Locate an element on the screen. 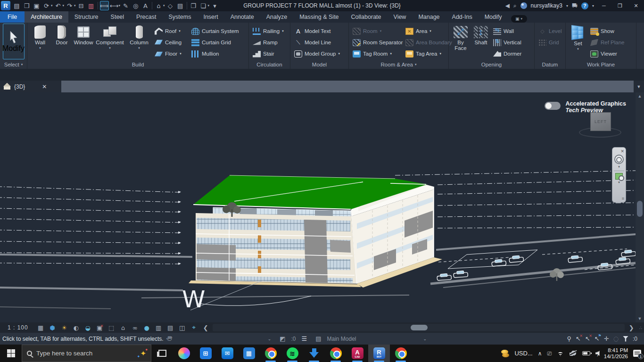 The width and height of the screenshot is (644, 362). taskbar-app-remote: ▦ is located at coordinates (249, 354).